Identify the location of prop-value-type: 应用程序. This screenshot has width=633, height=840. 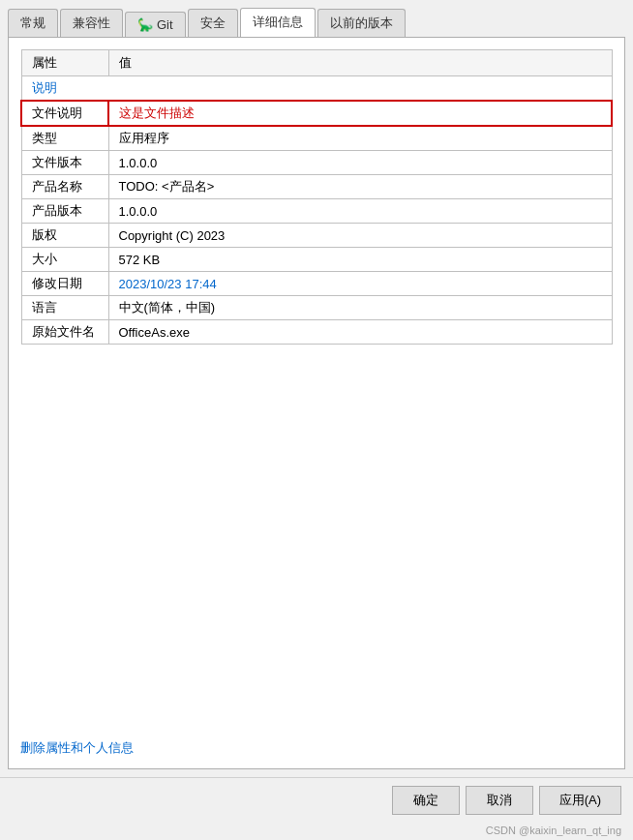
(360, 138).